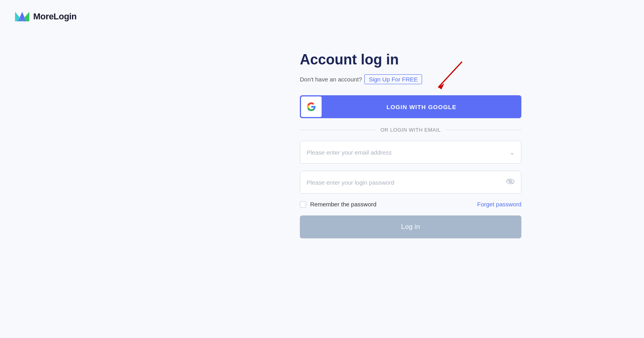  I want to click on google-icon, so click(311, 107).